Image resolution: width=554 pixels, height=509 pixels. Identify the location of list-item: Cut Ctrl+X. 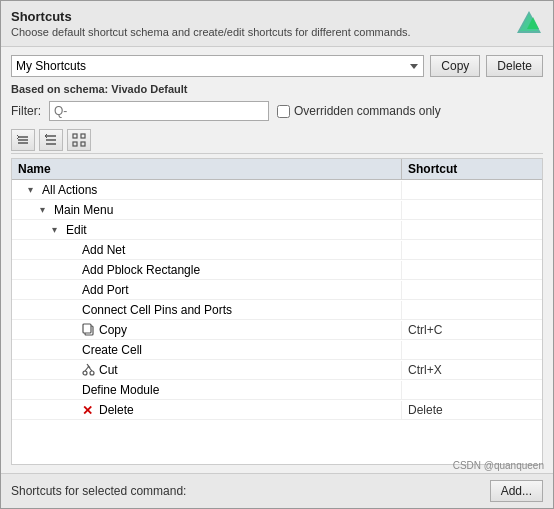
(277, 370).